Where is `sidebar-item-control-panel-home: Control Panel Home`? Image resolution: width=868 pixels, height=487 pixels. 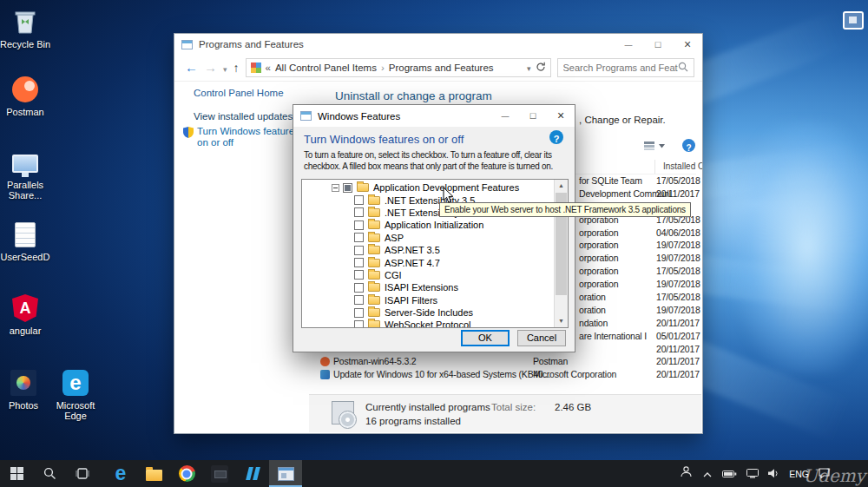
sidebar-item-control-panel-home: Control Panel Home is located at coordinates (239, 93).